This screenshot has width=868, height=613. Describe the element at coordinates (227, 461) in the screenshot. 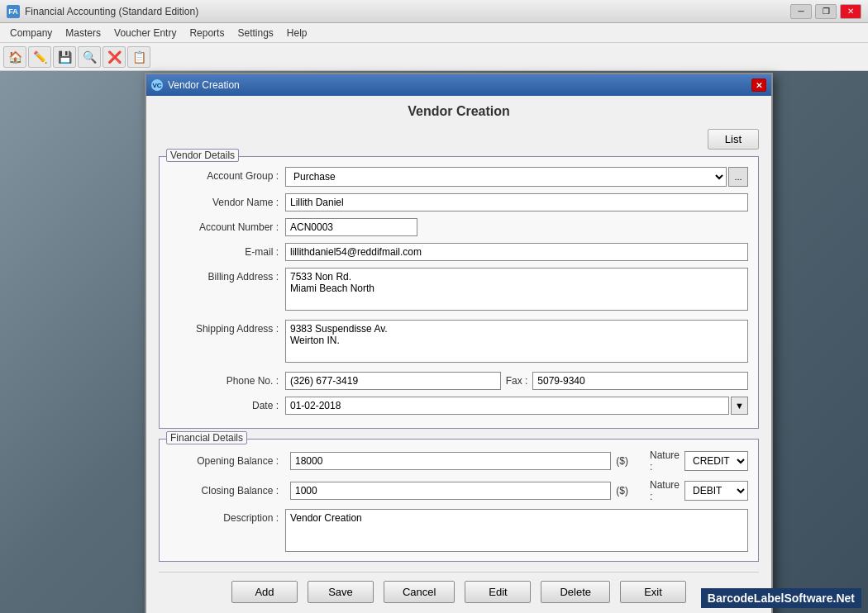

I see `opening-balance-label: Opening Balance :` at that location.